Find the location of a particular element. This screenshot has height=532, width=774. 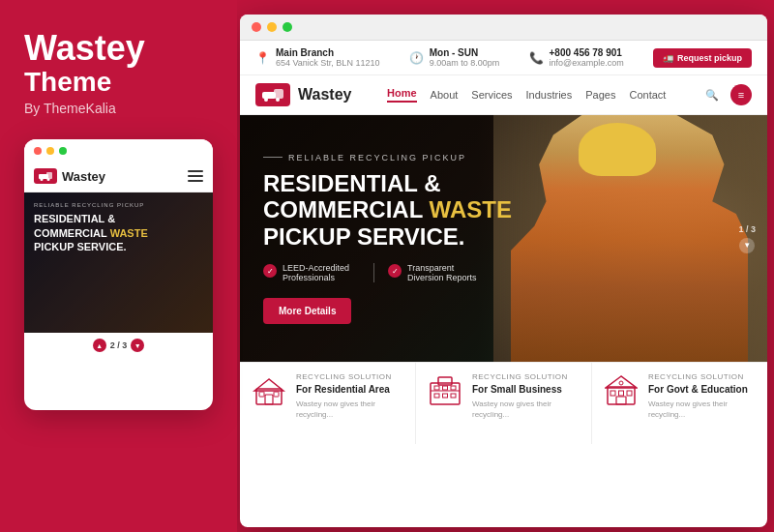

nav-link-industries: Industries is located at coordinates (550, 95).